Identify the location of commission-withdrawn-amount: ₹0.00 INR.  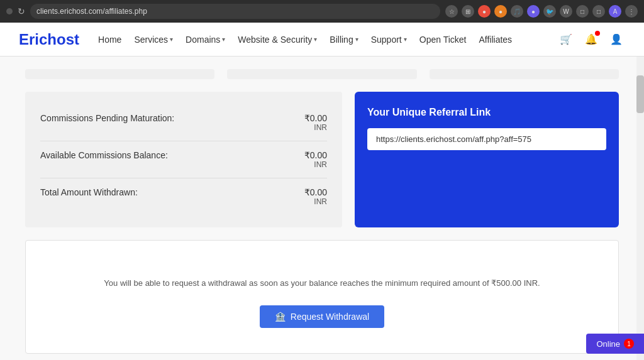
(316, 197).